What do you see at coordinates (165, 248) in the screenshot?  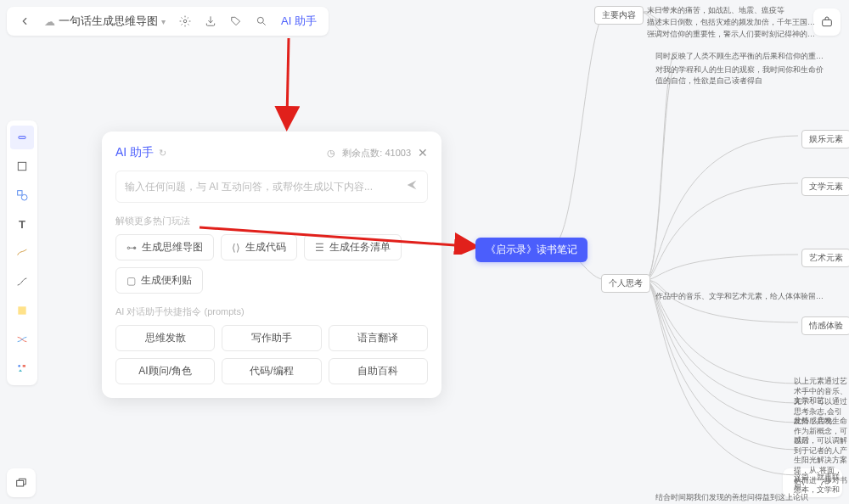 I see `chip-mindmap: ⊶生成思维导图` at bounding box center [165, 248].